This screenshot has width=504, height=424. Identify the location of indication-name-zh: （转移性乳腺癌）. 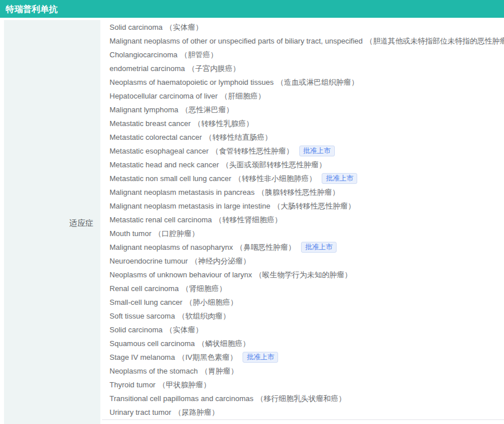
(224, 124).